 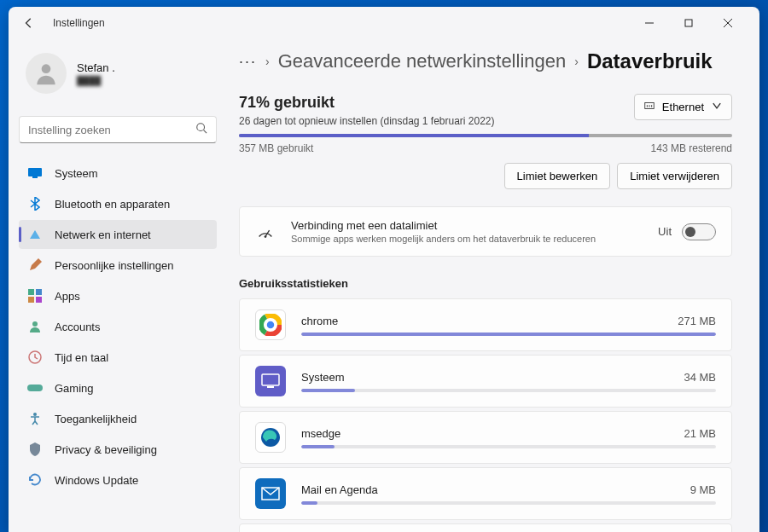 I want to click on system-app-icon, so click(x=271, y=381).